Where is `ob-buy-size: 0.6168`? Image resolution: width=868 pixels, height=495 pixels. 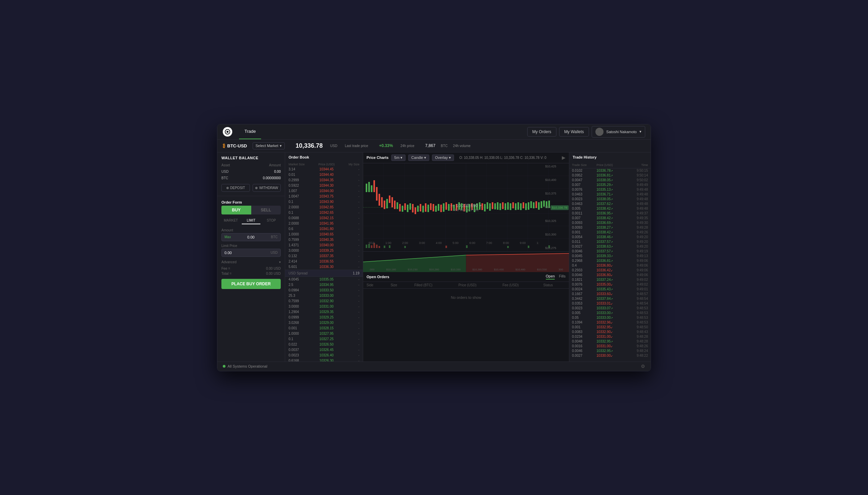 ob-buy-size: 0.6168 is located at coordinates (301, 360).